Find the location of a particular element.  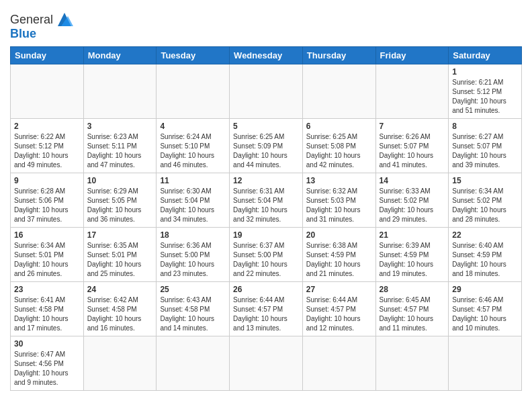

day-info: Sunrise: 6:38 AMSunset: 4:59 PMDaylight:… is located at coordinates (339, 260).